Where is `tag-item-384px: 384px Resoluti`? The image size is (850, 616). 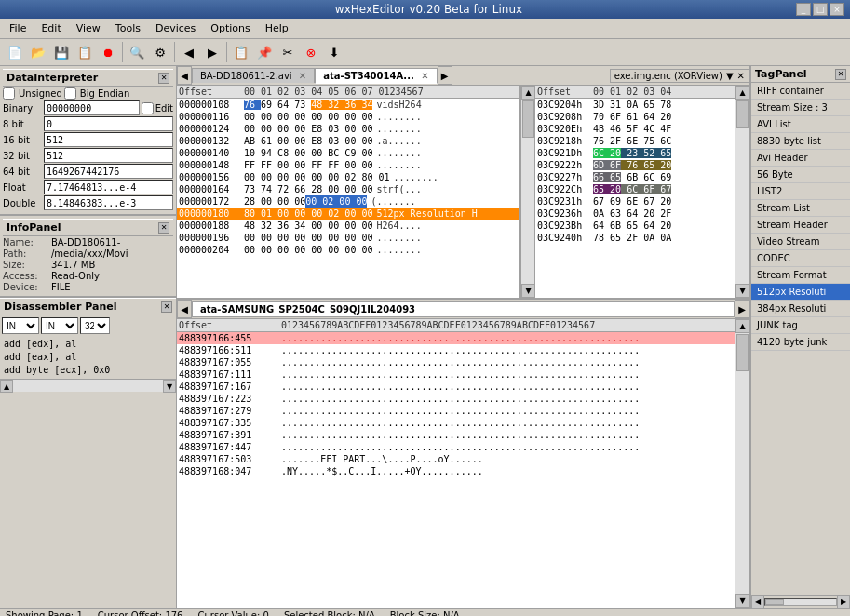
tag-item-384px: 384px Resoluti is located at coordinates (801, 309).